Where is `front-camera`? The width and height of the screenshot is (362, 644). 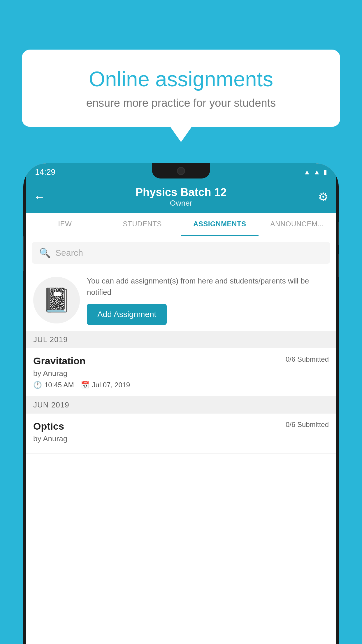 front-camera is located at coordinates (181, 171).